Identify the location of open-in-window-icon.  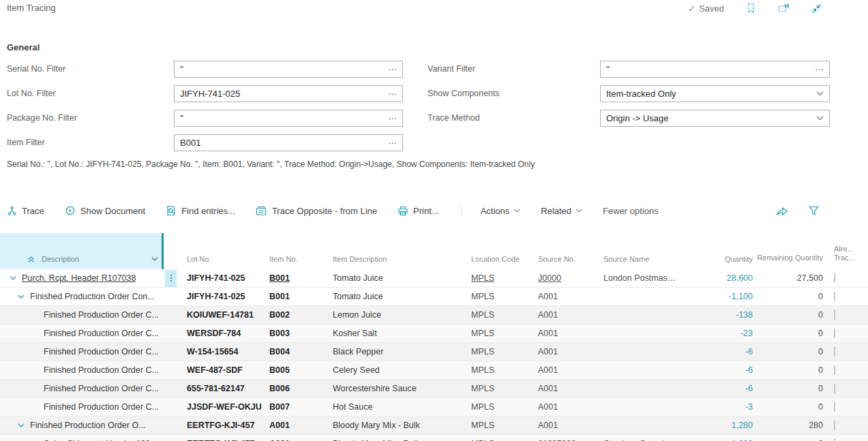
(784, 8).